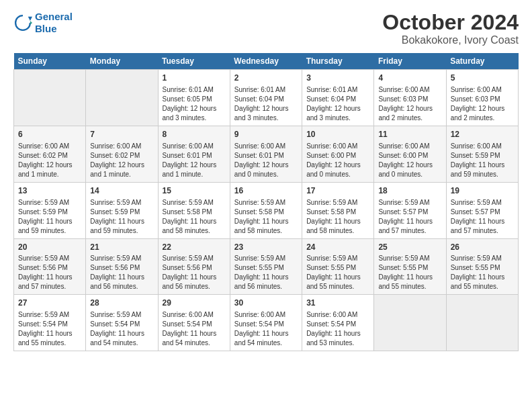 This screenshot has height=411, width=532. What do you see at coordinates (338, 268) in the screenshot?
I see `sunset-text: Sunset: 5:55 PM` at bounding box center [338, 268].